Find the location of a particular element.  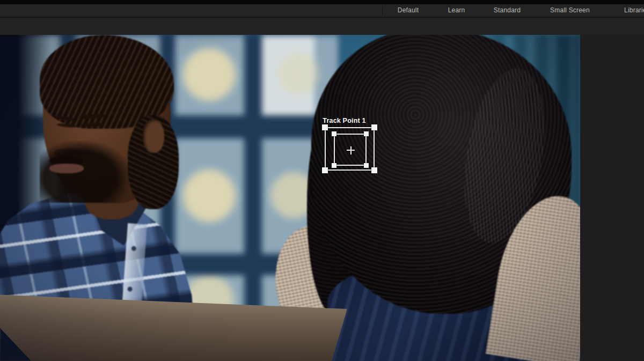

workspace-tab-standard: Standard is located at coordinates (507, 11).